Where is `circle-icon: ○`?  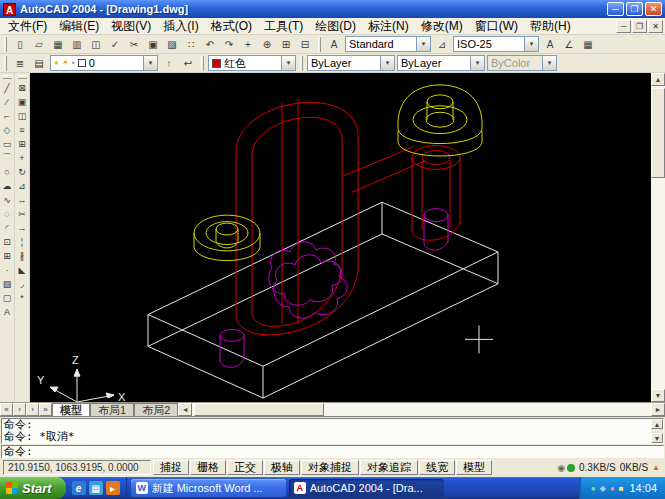
circle-icon: ○ is located at coordinates (8, 172).